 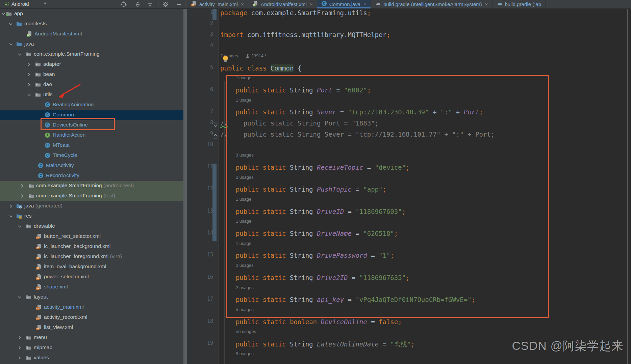 I want to click on line-number: 10, so click(x=200, y=147).